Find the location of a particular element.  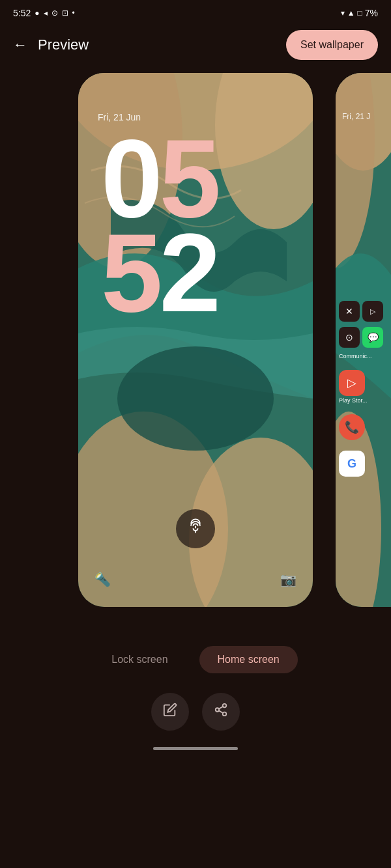

status-bar: 5:52 ● ◂ ⊙ ⊡ • ▾ ▲ □ 7% is located at coordinates (195, 12).